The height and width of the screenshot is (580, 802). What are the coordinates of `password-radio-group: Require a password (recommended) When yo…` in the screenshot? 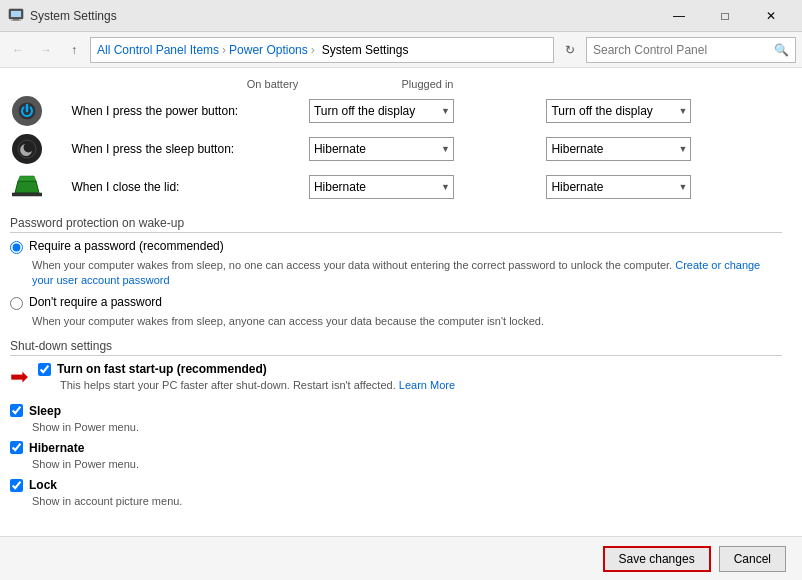 It's located at (396, 284).